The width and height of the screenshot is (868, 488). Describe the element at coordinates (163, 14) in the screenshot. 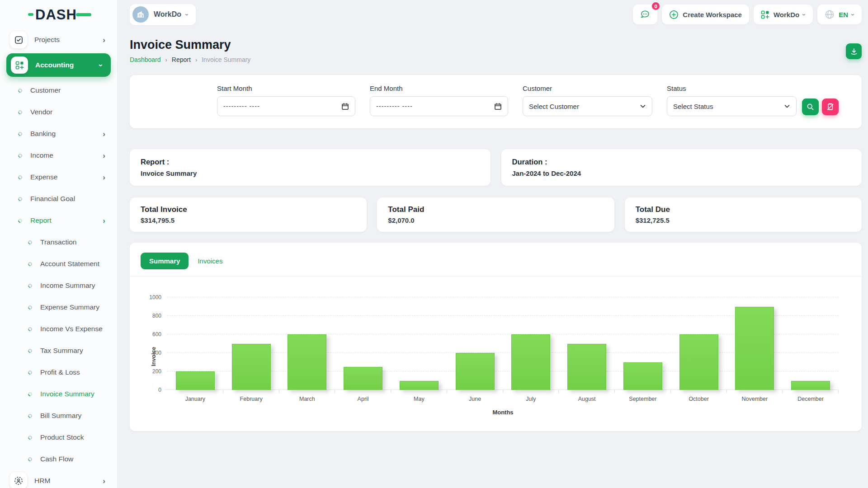

I see `workspace-selector: WorkDo ›` at that location.